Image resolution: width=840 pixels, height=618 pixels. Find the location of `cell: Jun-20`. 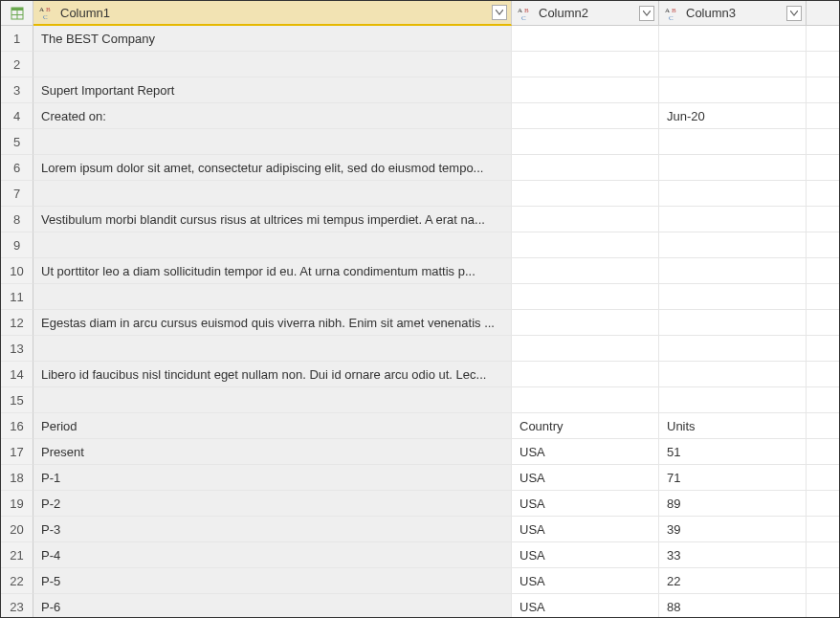

cell: Jun-20 is located at coordinates (733, 117).